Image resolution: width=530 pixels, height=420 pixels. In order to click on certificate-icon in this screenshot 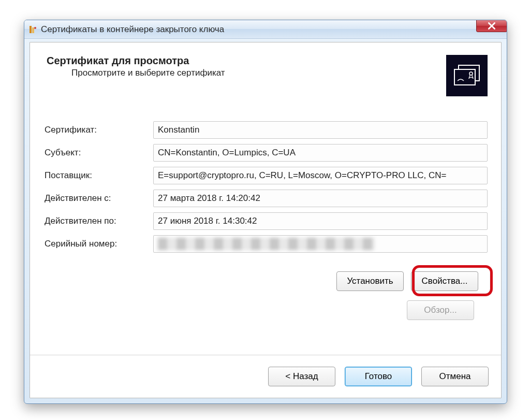, I will do `click(467, 76)`.